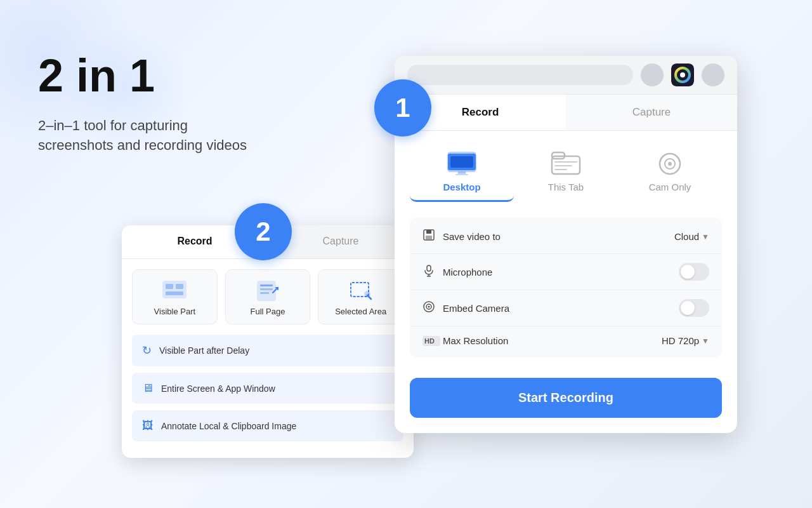 This screenshot has width=812, height=508. I want to click on screen-icon: 🖥, so click(148, 389).